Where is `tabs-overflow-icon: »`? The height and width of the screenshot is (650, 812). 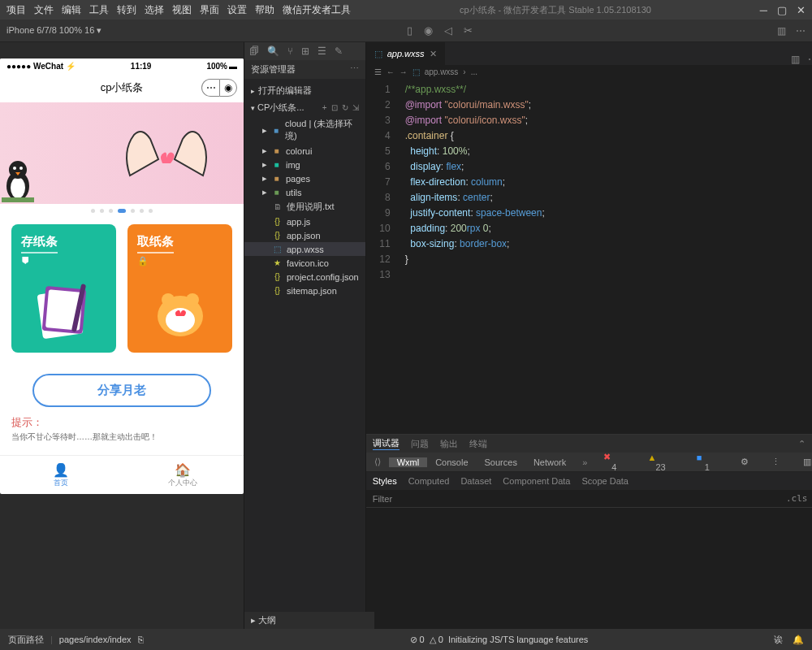 tabs-overflow-icon: » is located at coordinates (585, 462).